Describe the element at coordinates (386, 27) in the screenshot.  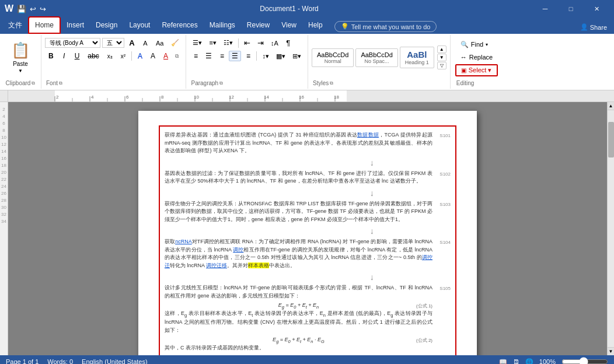
I see `tell-me-box: 💡 Tell me what you want to do` at that location.